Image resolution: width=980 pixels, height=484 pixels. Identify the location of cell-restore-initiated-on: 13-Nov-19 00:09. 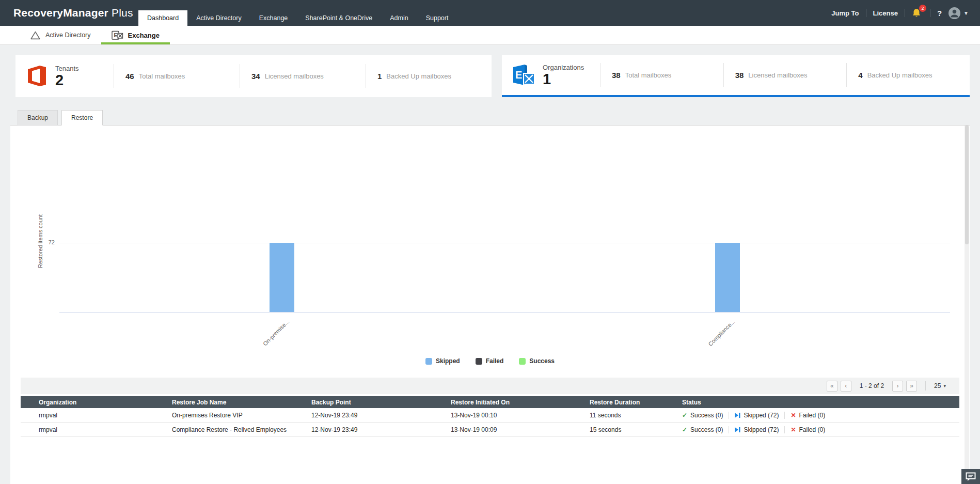
(520, 430).